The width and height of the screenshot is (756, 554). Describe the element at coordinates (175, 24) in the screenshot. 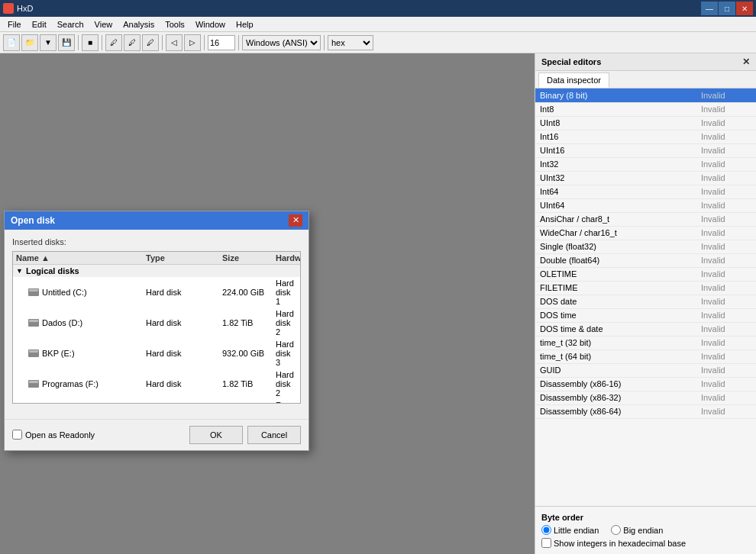

I see `menu-tools: Tools` at that location.